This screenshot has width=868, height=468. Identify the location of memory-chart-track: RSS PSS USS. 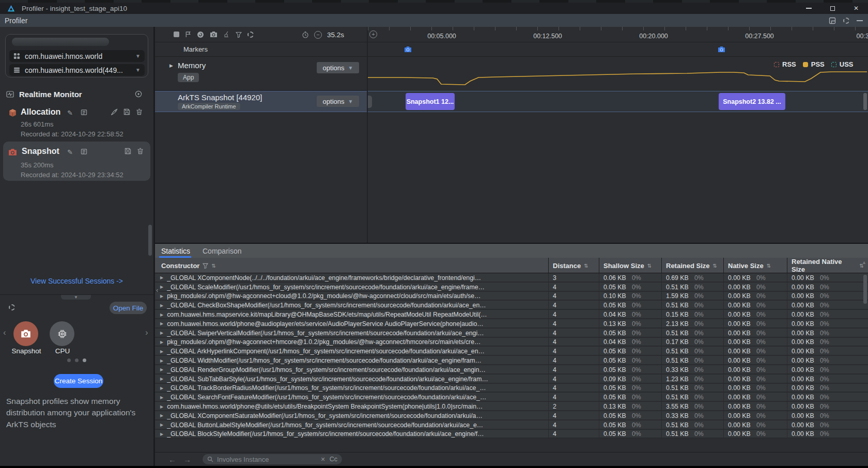
(618, 74).